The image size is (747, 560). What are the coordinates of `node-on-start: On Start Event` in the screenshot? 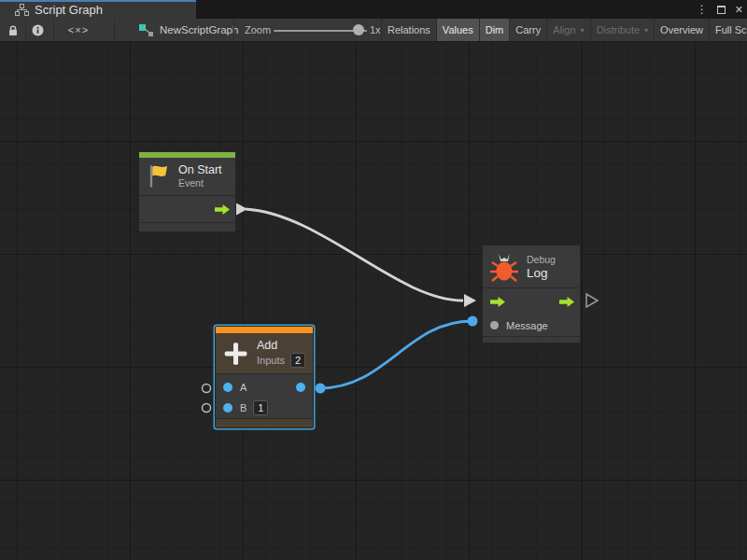 It's located at (187, 192).